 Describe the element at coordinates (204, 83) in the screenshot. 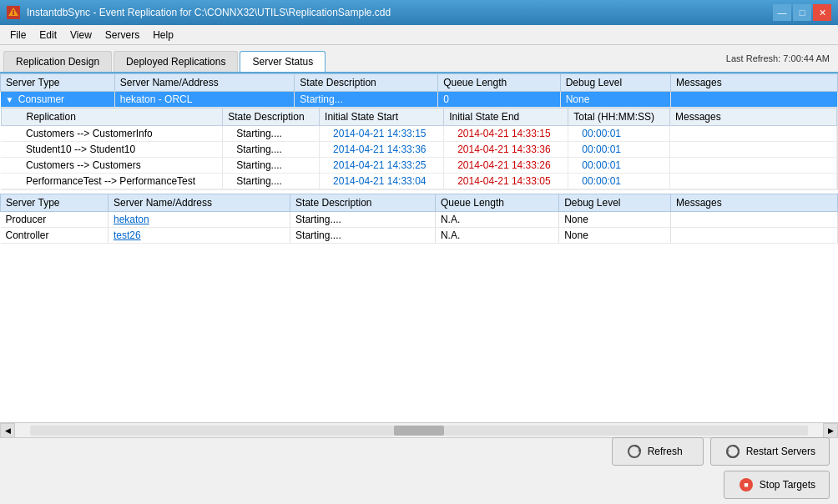

I see `col-server-name: Server Name/Address` at that location.